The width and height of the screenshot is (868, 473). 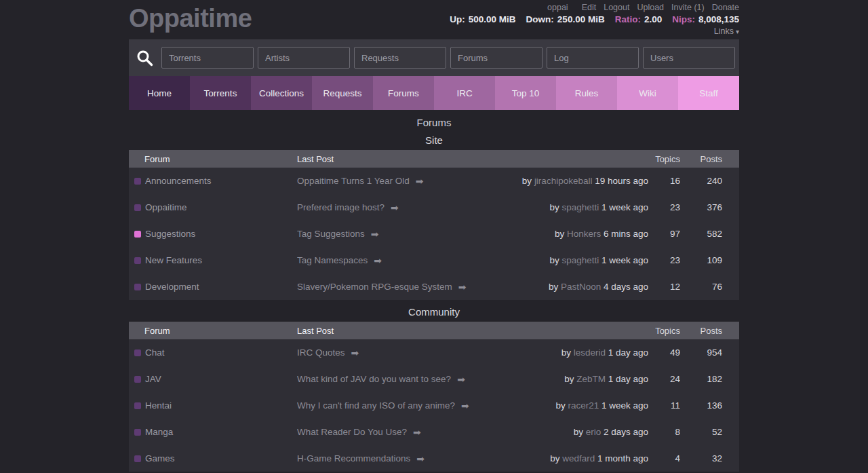 I want to click on forum-cell: Announcements, so click(x=213, y=181).